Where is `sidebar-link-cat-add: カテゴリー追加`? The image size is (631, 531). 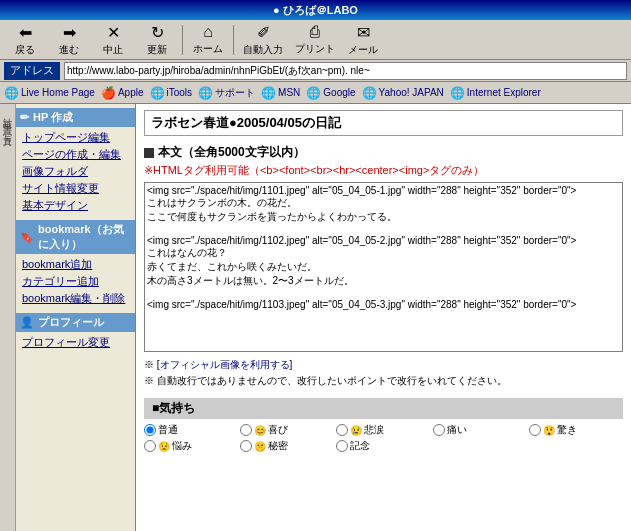
sidebar-link-cat-add: カテゴリー追加 is located at coordinates (76, 282).